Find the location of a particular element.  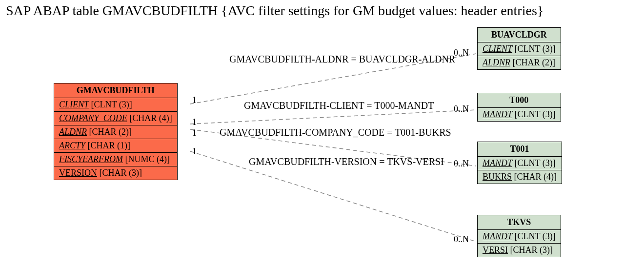

field-type: [NUMC (4)] is located at coordinates (146, 159).